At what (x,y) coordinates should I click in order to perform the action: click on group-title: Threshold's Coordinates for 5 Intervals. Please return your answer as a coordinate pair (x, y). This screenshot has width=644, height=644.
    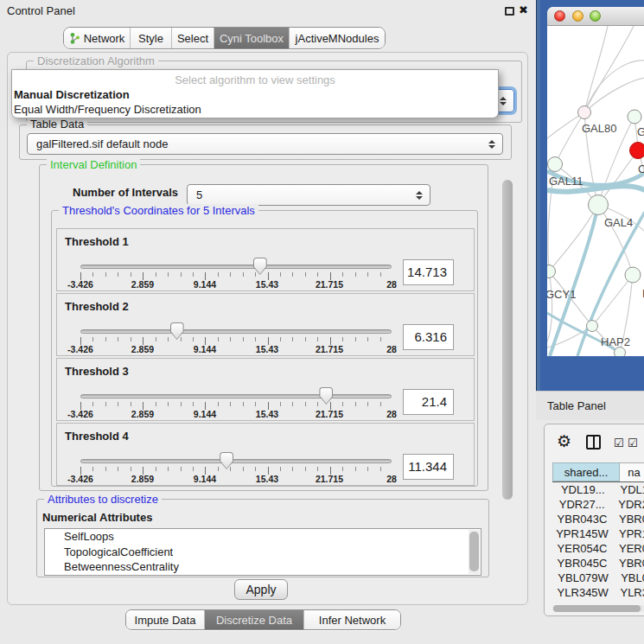
    Looking at the image, I should click on (159, 211).